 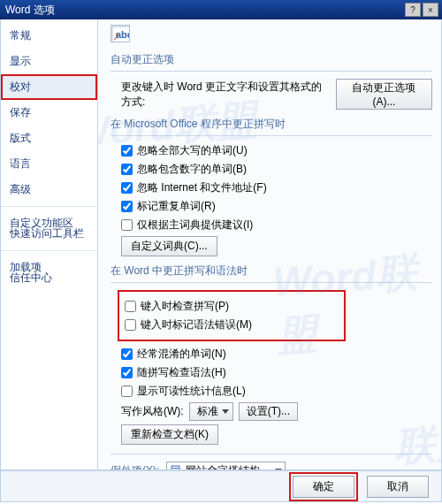 I want to click on sidebar-item-display: 显示, so click(x=50, y=62).